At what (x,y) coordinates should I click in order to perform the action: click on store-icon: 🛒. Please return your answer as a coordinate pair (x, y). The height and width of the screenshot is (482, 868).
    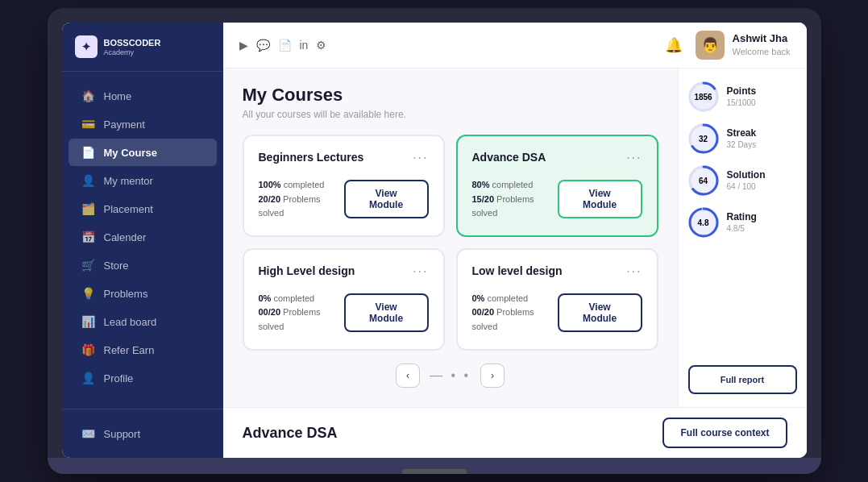
    Looking at the image, I should click on (89, 265).